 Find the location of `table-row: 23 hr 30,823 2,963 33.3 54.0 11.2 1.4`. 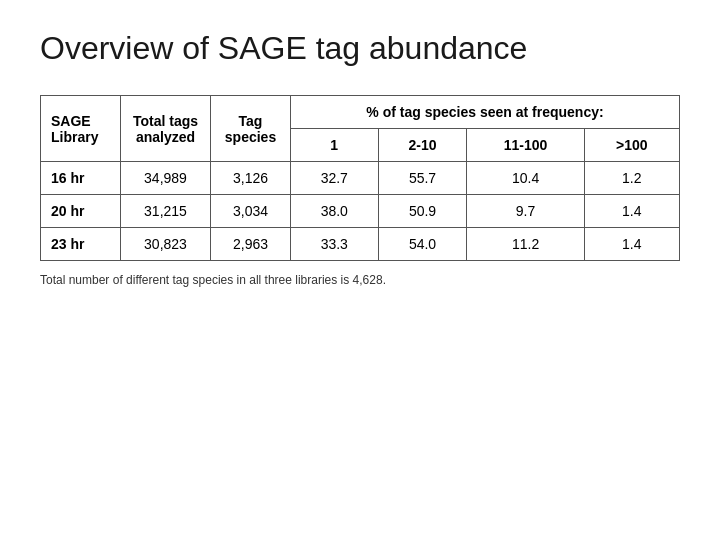

table-row: 23 hr 30,823 2,963 33.3 54.0 11.2 1.4 is located at coordinates (360, 244).